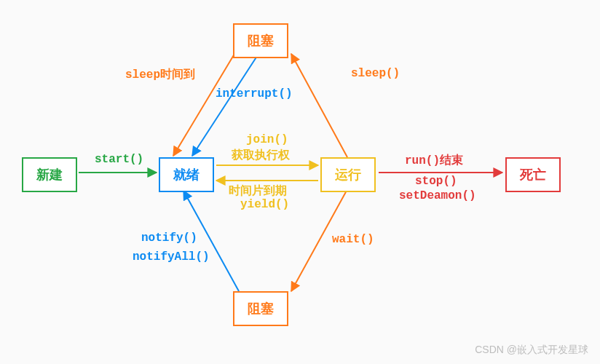 Image resolution: width=600 pixels, height=364 pixels. Describe the element at coordinates (348, 175) in the screenshot. I see `node-running-label: 运行` at that location.